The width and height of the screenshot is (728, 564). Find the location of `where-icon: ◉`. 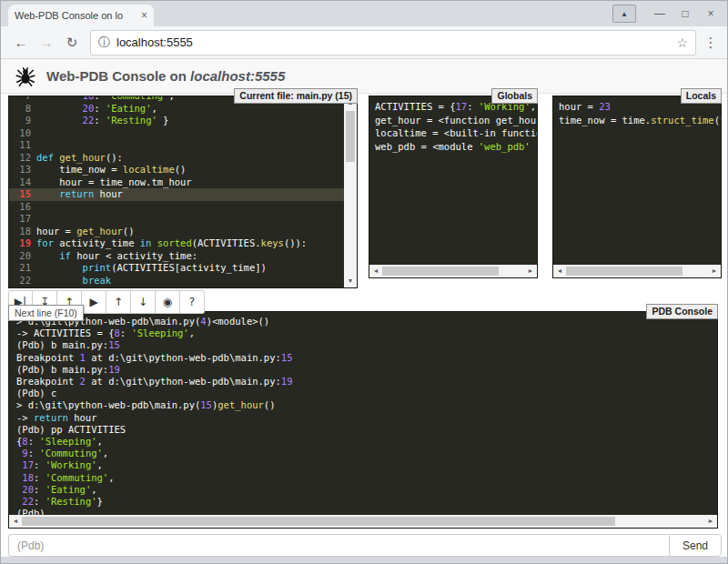

where-icon: ◉ is located at coordinates (167, 302).